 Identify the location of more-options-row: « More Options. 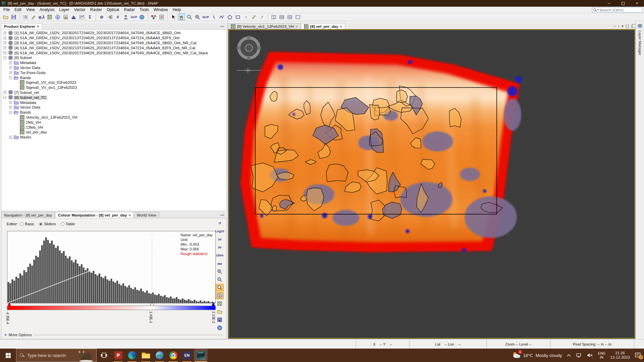
(114, 335).